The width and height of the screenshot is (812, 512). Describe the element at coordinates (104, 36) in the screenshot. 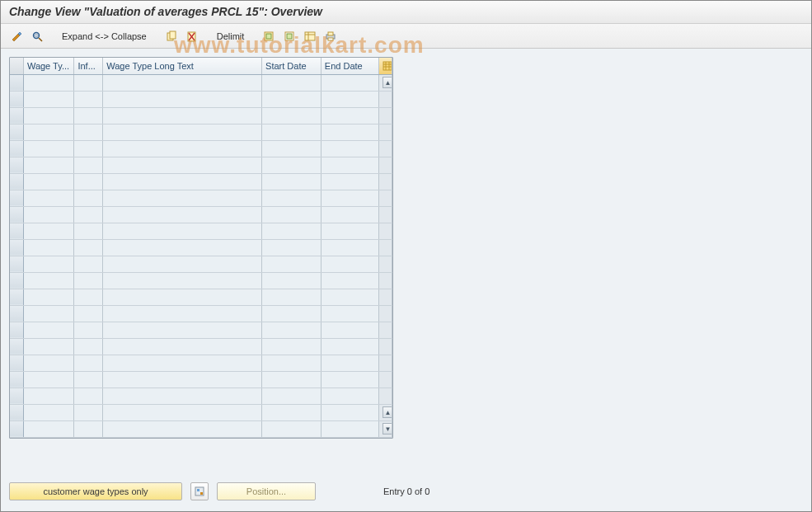

I see `expand-collapse-button: Expand <-> Collapse` at that location.